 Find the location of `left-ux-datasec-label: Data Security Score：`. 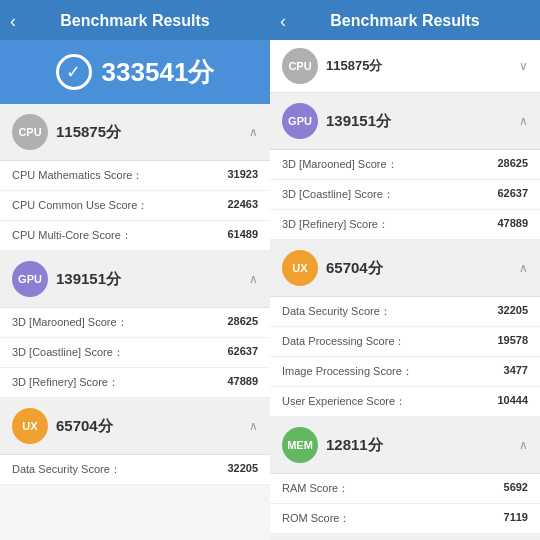

left-ux-datasec-label: Data Security Score： is located at coordinates (66, 470).